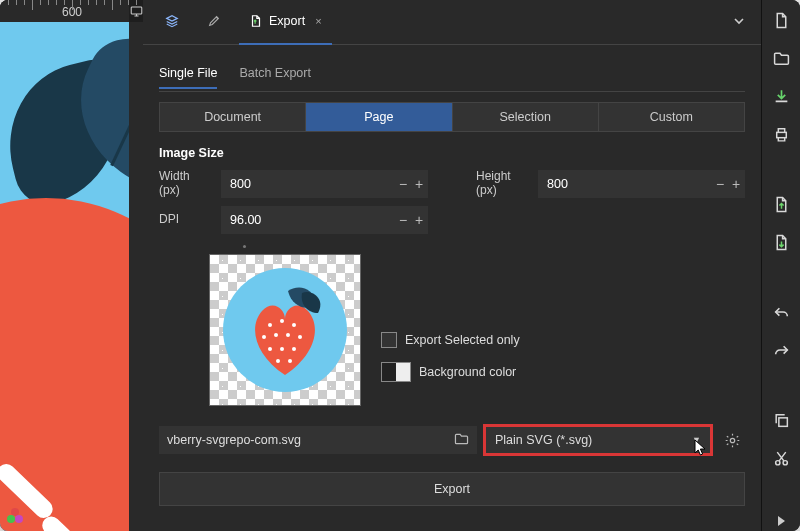 The image size is (800, 531). I want to click on height-decrement: −, so click(720, 184).